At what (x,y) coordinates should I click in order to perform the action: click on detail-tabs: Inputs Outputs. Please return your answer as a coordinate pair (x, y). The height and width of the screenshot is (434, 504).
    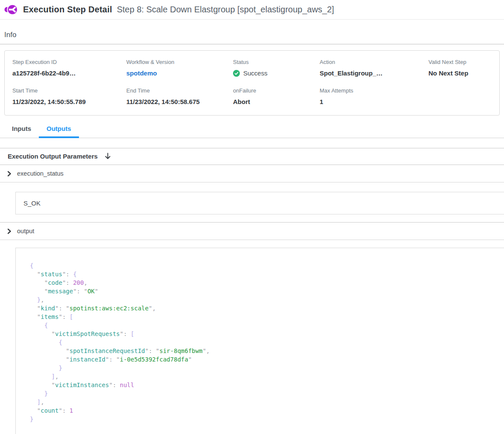
    Looking at the image, I should click on (254, 130).